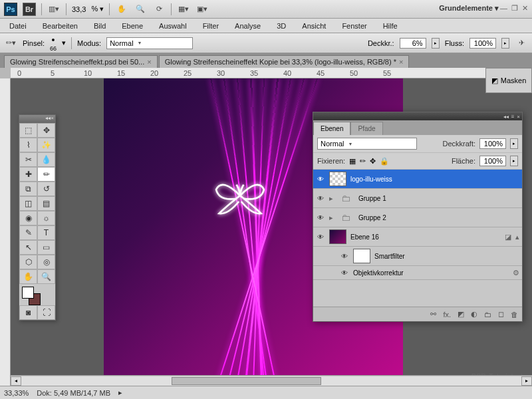 The height and width of the screenshot is (399, 532). I want to click on maximize-icon: ❐, so click(515, 8).